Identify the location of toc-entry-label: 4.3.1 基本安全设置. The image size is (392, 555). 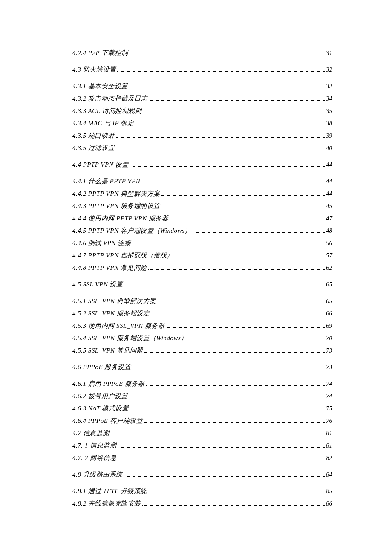
(100, 86).